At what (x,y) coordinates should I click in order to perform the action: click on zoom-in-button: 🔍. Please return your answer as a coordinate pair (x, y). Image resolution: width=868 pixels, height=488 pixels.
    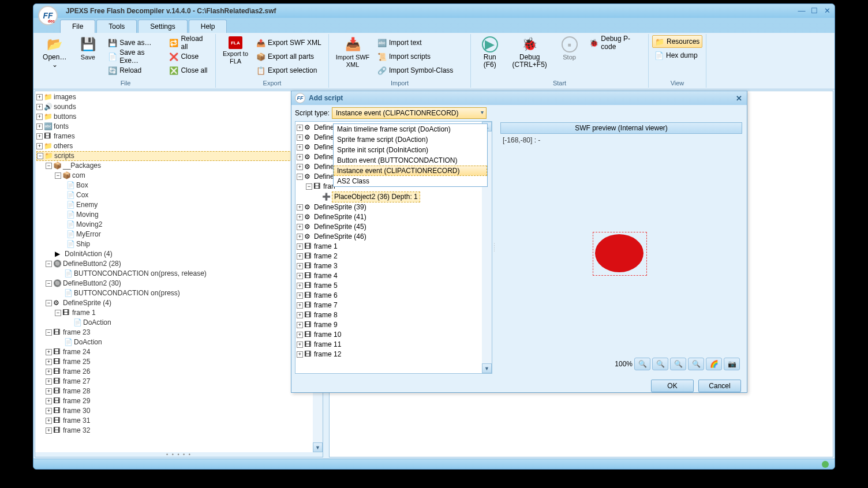
    Looking at the image, I should click on (642, 364).